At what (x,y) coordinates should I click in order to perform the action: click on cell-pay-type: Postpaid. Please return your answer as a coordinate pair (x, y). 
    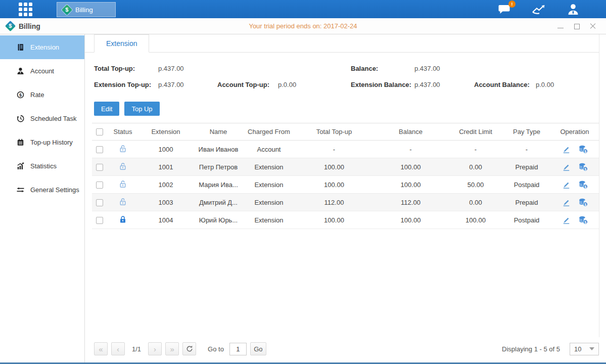
    Looking at the image, I should click on (527, 220).